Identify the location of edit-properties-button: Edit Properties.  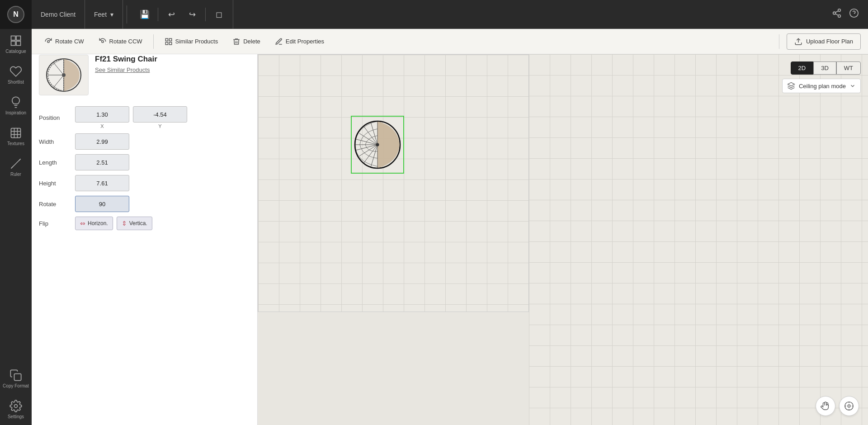
(299, 42).